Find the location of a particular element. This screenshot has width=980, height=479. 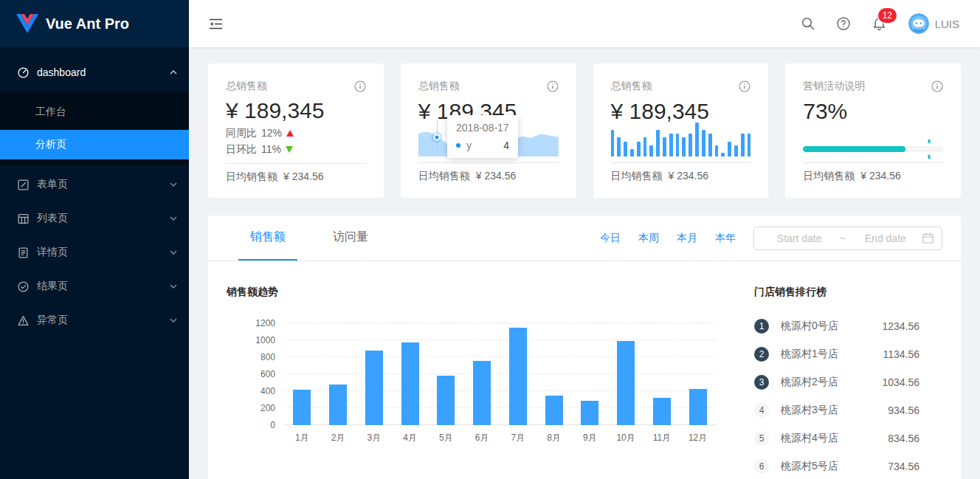

campaign-progress-bar is located at coordinates (873, 149).